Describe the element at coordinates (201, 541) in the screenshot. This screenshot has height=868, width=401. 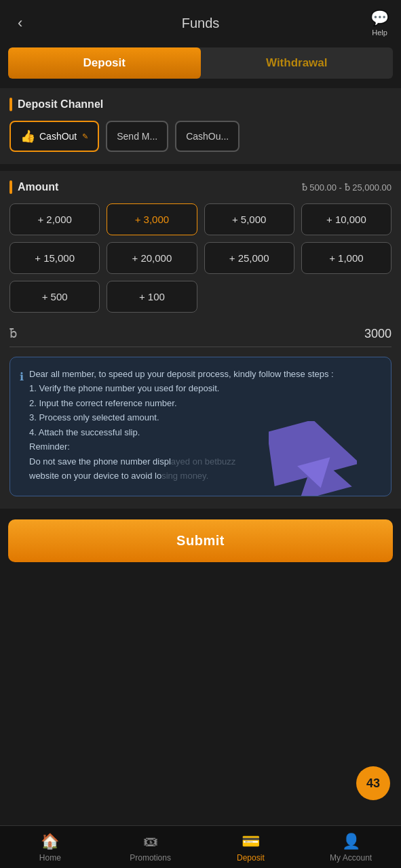
I see `submit-button: Submit` at that location.